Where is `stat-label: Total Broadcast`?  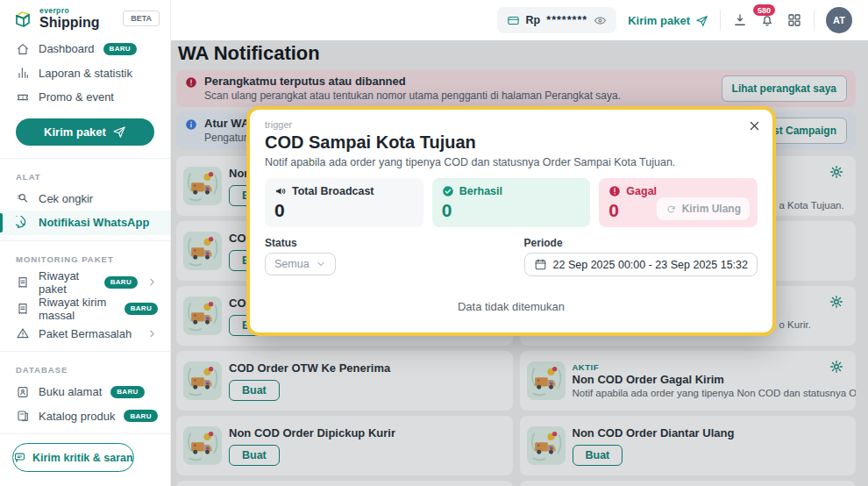
stat-label: Total Broadcast is located at coordinates (333, 191).